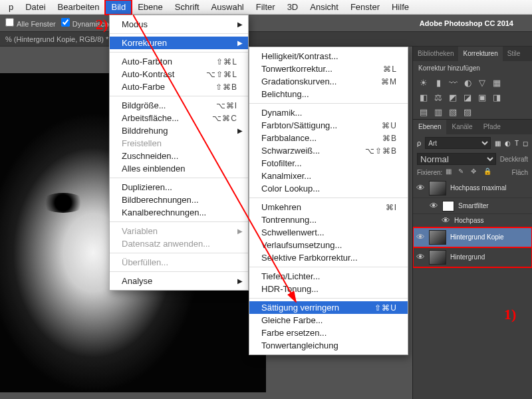 This screenshot has width=532, height=399. Describe the element at coordinates (329, 69) in the screenshot. I see `korr-menu-item-1: Tonwertkorrektur...⌘L` at that location.